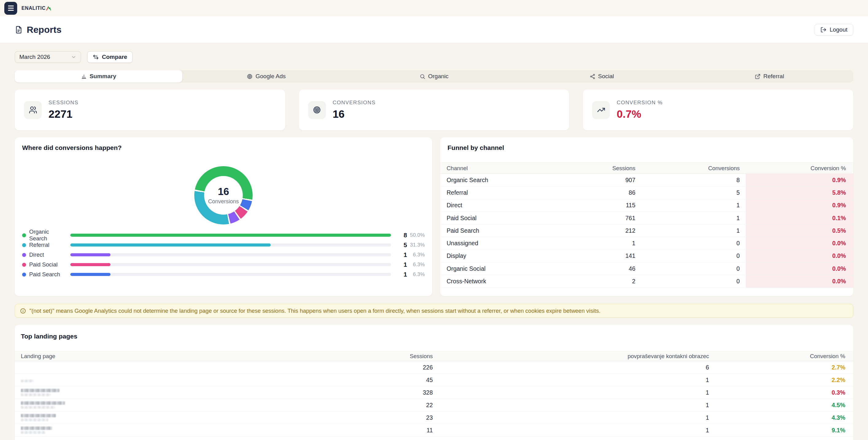 The image size is (868, 440). What do you see at coordinates (434, 393) in the screenshot?
I see `table-row: 328 1 0.3%` at bounding box center [434, 393].